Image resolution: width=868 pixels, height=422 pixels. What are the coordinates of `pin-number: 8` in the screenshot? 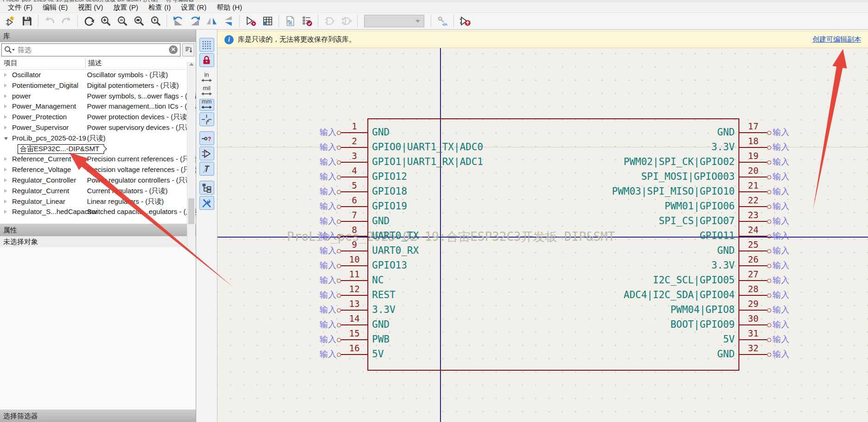 It's located at (354, 230).